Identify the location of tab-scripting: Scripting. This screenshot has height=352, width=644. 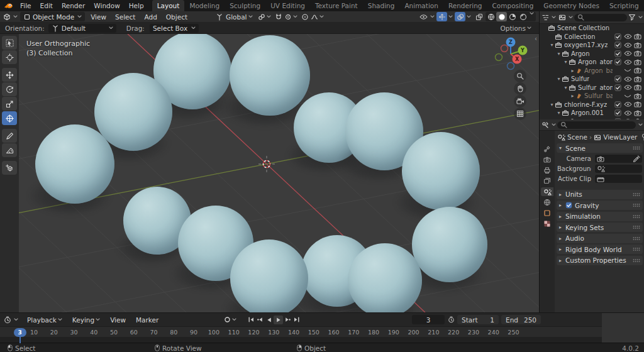
(624, 6).